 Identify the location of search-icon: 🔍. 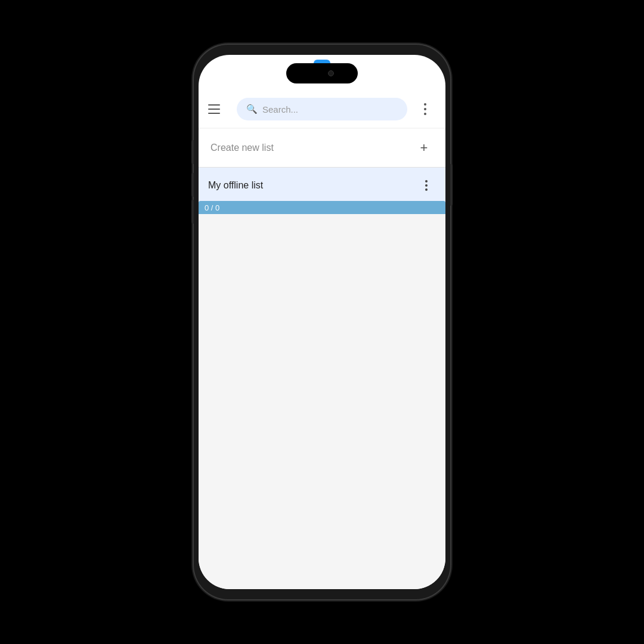
(252, 109).